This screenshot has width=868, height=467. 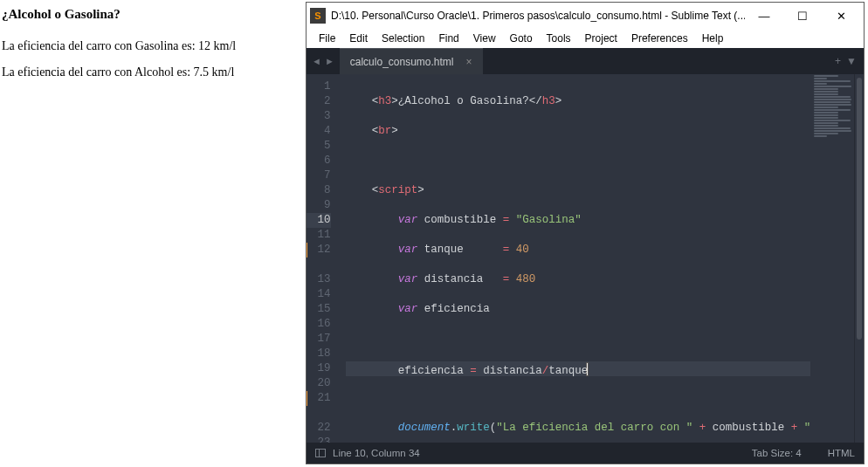 What do you see at coordinates (803, 16) in the screenshot?
I see `window-controls: — ☐ ✕` at bounding box center [803, 16].